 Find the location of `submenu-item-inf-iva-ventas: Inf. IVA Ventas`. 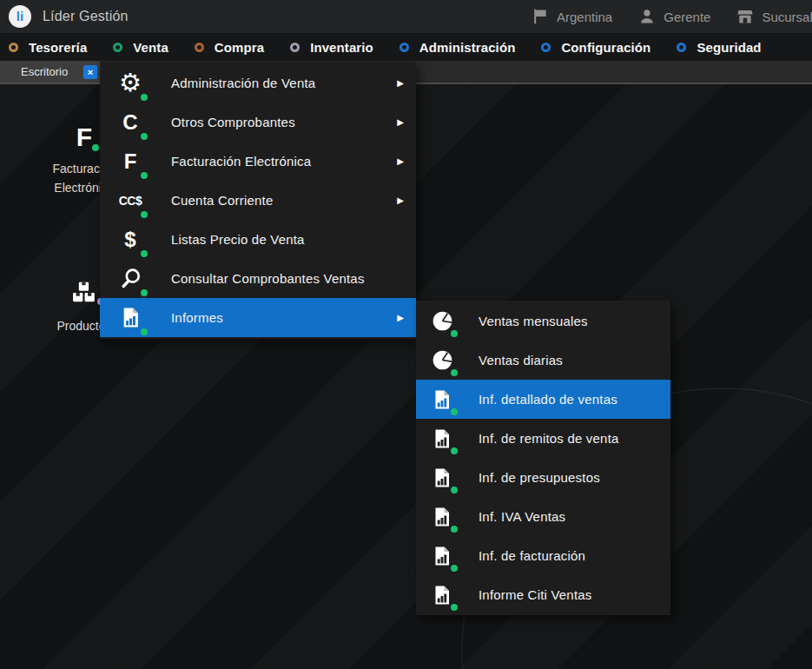

submenu-item-inf-iva-ventas: Inf. IVA Ventas is located at coordinates (544, 516).